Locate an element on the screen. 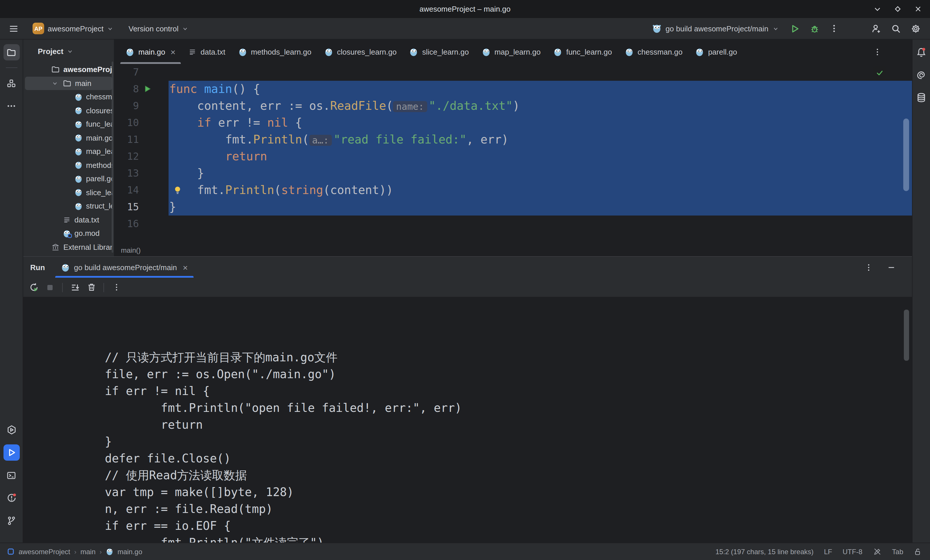  tab-slice_learn.go: slice_learn.go is located at coordinates (439, 52).